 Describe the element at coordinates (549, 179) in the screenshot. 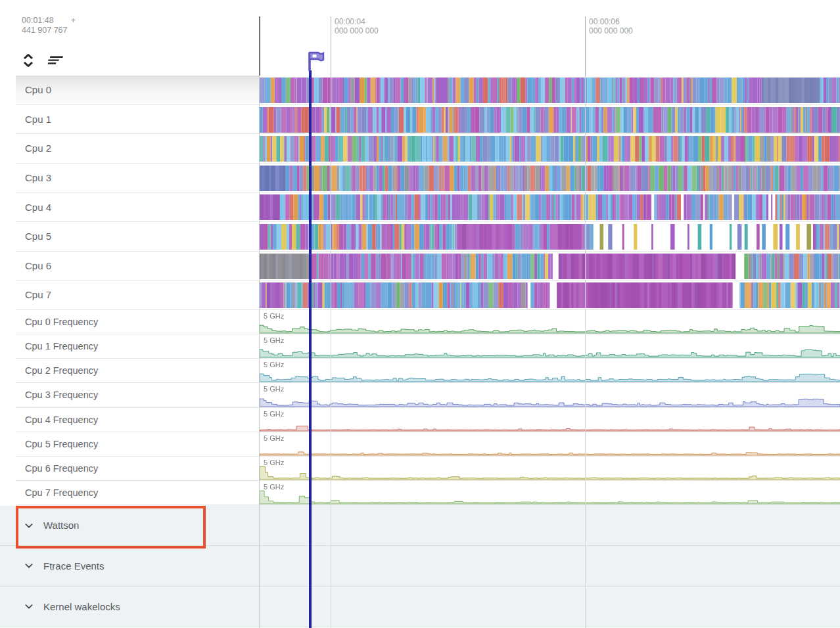

I see `cpu-3-sched-track-canvas` at that location.